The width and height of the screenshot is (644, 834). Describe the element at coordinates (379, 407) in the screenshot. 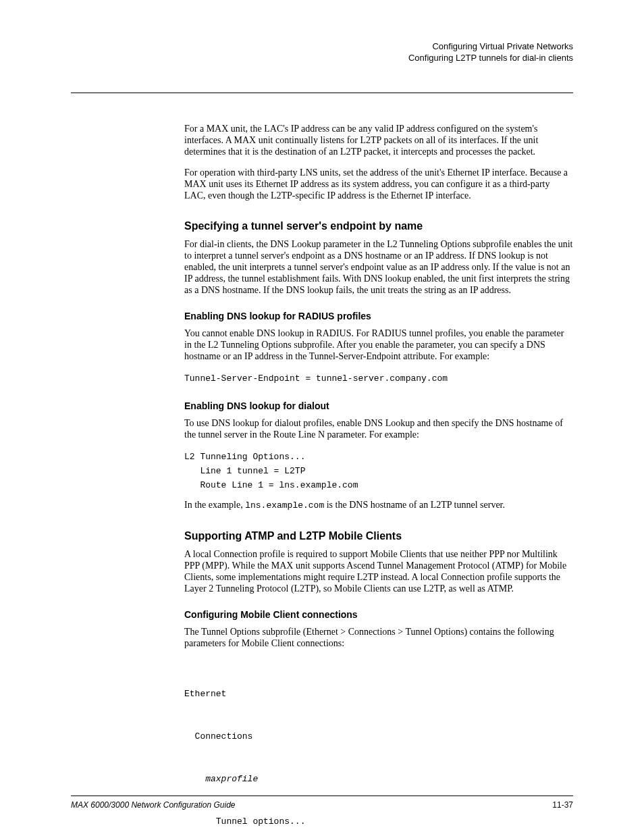

I see `heading-4: Enabling DNS lookup for dialout` at that location.